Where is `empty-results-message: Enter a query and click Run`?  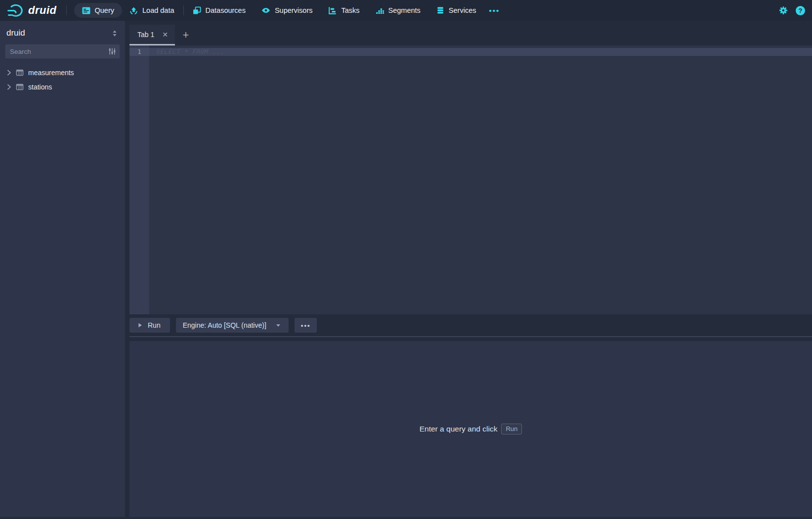 empty-results-message: Enter a query and click Run is located at coordinates (471, 429).